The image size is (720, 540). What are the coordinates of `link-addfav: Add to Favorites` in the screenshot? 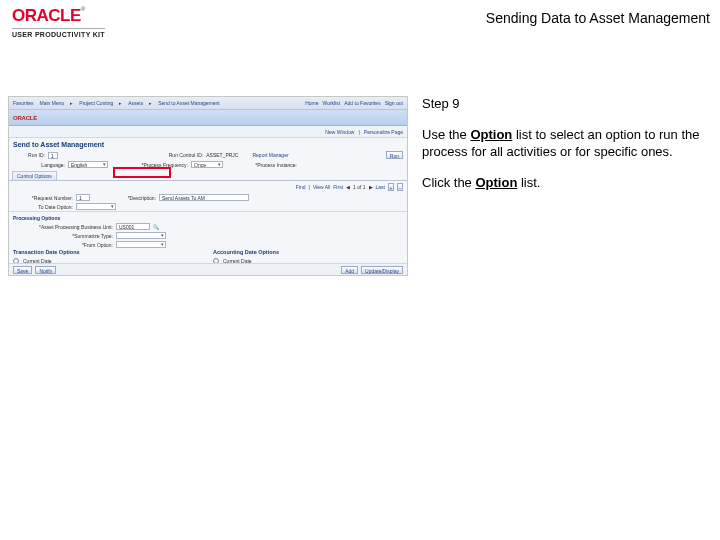 It's located at (362, 103).